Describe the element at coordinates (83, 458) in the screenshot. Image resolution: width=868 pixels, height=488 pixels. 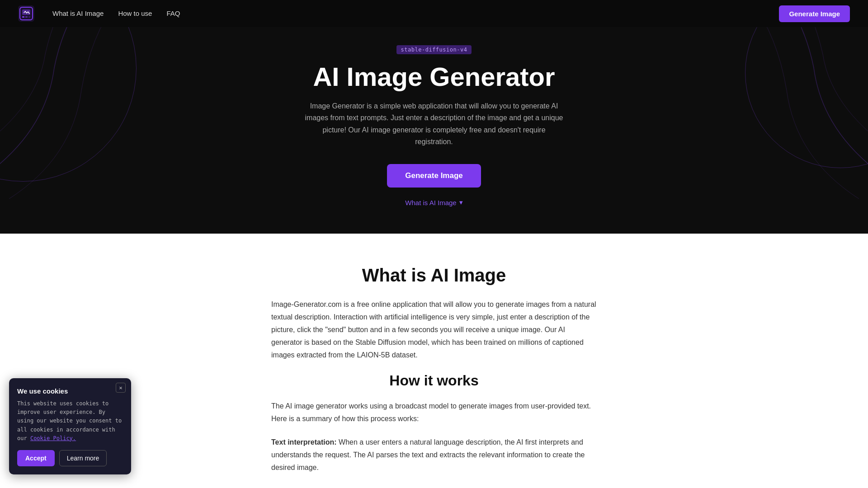
I see `cookie-learn-more-button: Learn more` at that location.